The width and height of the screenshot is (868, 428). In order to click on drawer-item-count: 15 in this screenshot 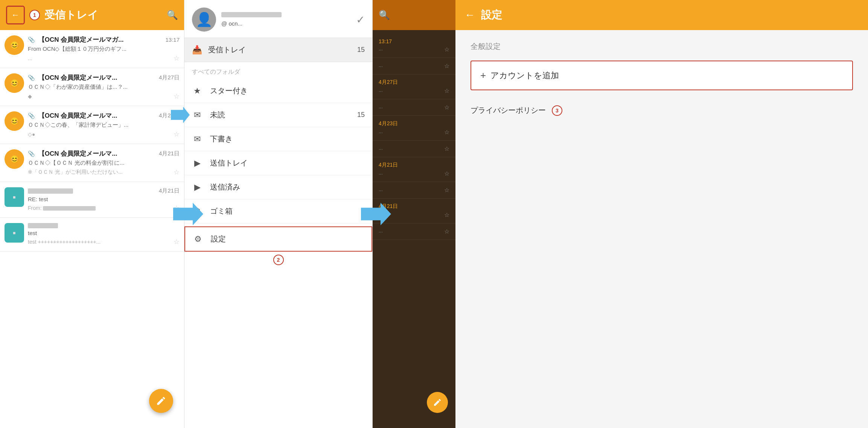, I will do `click(361, 115)`.